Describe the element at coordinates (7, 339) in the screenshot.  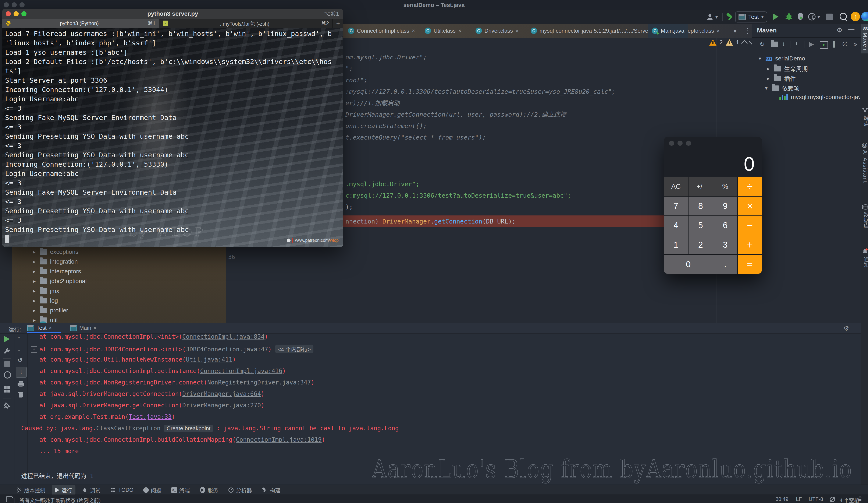
I see `rerun-button` at that location.